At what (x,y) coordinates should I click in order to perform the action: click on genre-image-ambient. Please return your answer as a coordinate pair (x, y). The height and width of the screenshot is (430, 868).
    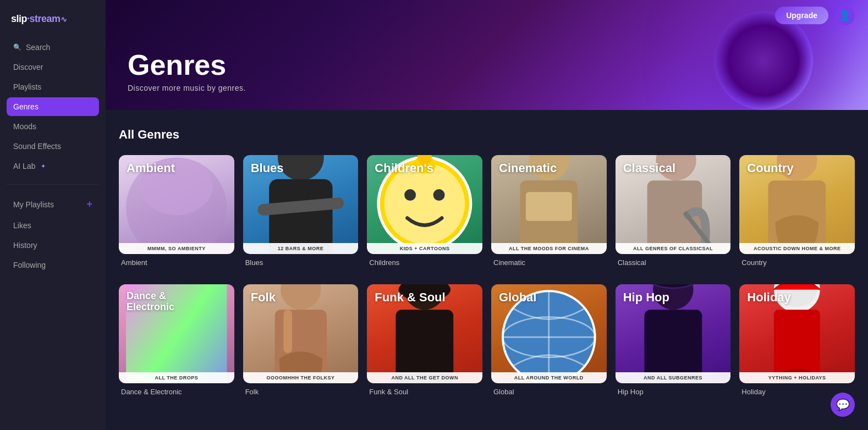
    Looking at the image, I should click on (177, 208).